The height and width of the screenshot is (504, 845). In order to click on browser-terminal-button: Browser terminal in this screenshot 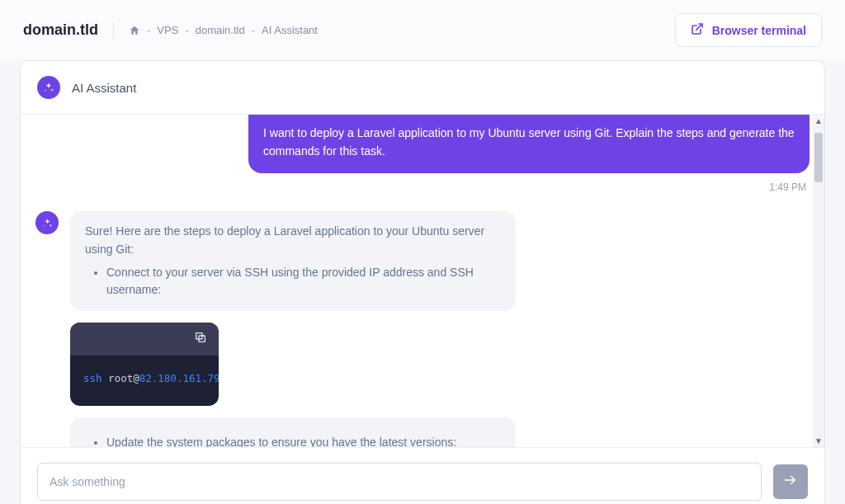, I will do `click(748, 30)`.